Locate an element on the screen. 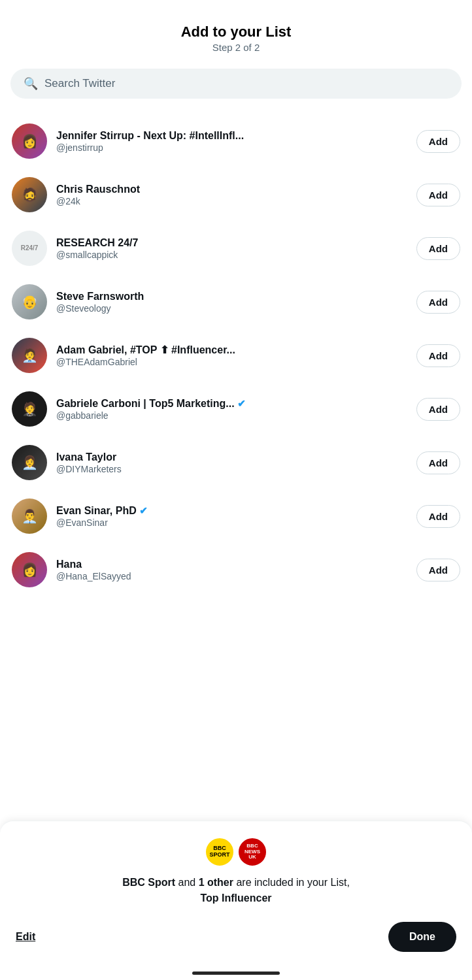 The width and height of the screenshot is (472, 980). user-name: RESEARCH 24/7 is located at coordinates (231, 243).